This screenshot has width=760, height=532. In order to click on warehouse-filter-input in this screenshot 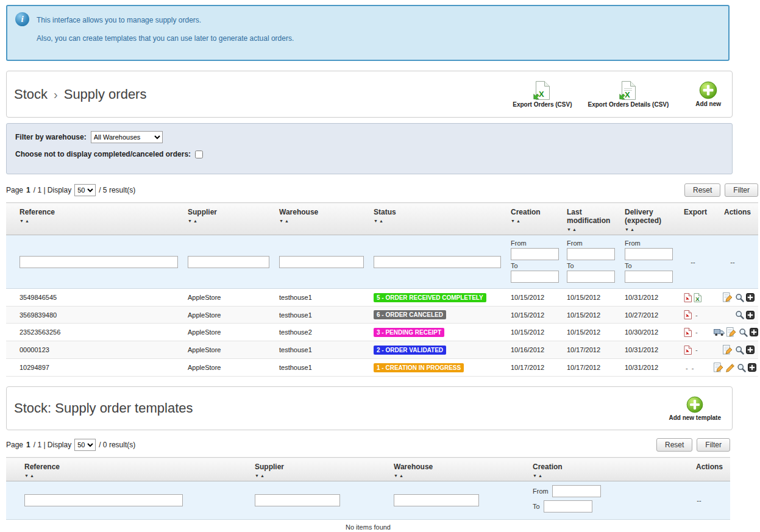, I will do `click(322, 262)`.